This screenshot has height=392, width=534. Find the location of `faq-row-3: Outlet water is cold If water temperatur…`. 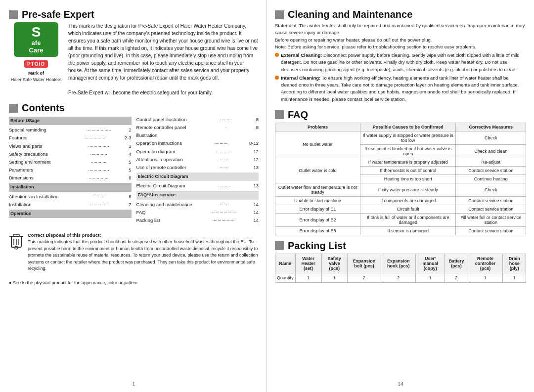

faq-row-3: Outlet water is cold If water temperatur… is located at coordinates (400, 162).